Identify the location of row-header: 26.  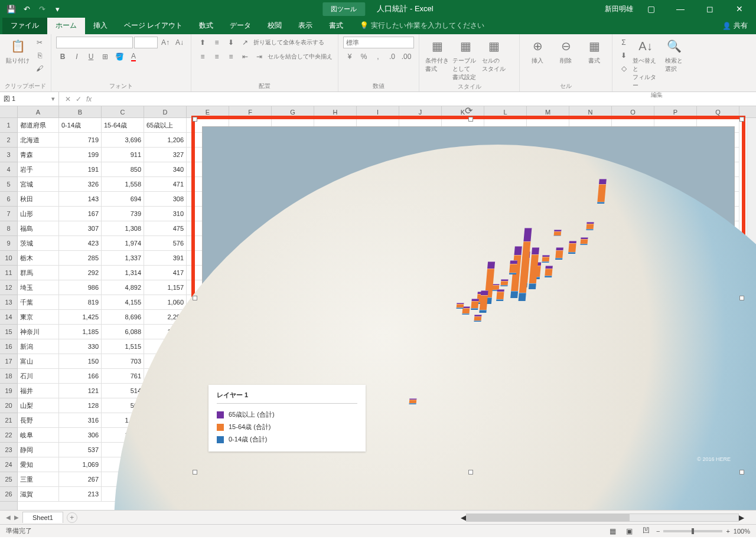
(8, 495).